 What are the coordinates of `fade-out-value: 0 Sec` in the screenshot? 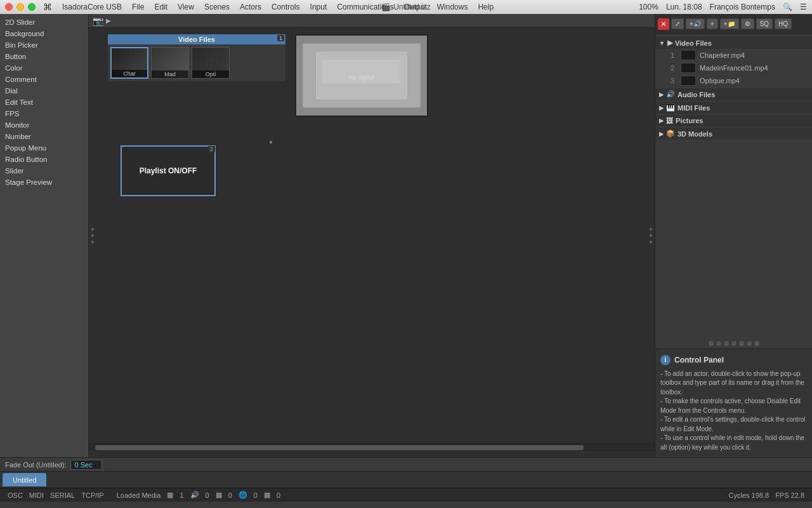 It's located at (86, 465).